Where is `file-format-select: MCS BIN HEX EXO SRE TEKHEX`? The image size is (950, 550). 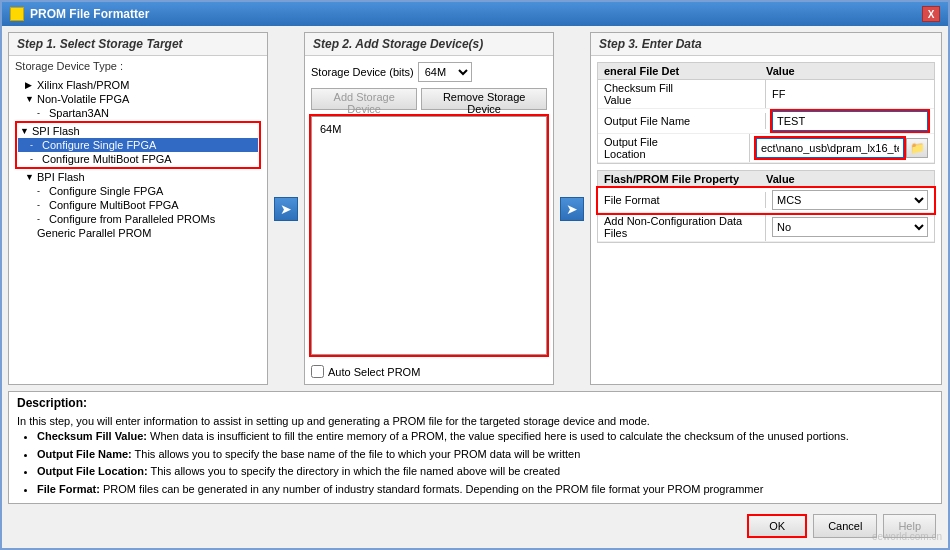
file-format-select: MCS BIN HEX EXO SRE TEKHEX is located at coordinates (850, 200).